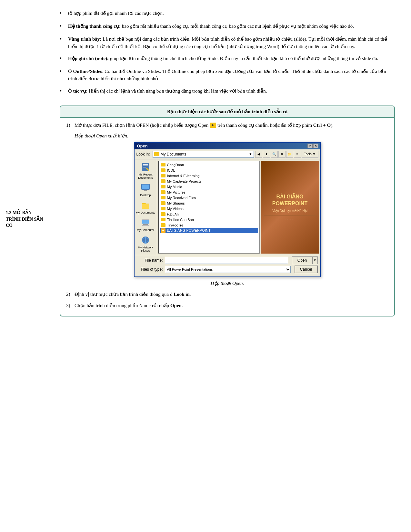 The width and height of the screenshot is (411, 532). Describe the element at coordinates (228, 269) in the screenshot. I see `filetype-select: All PowerPoint Presentations` at that location.